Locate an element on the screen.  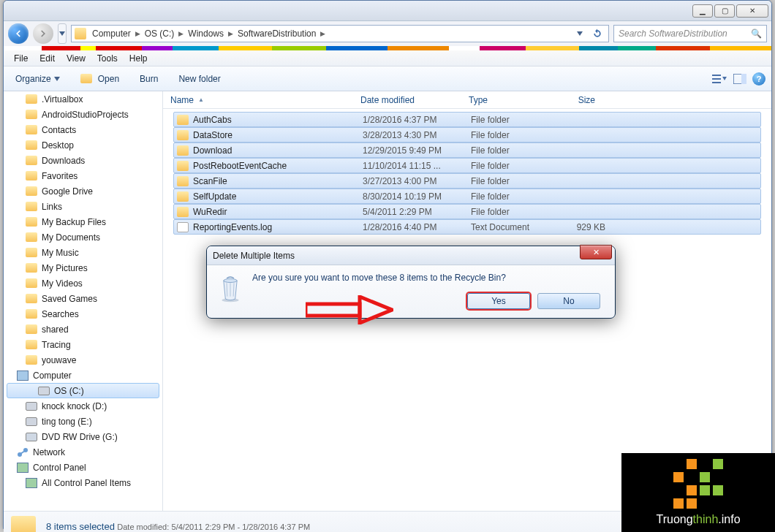
menu-file: File is located at coordinates (20, 58).